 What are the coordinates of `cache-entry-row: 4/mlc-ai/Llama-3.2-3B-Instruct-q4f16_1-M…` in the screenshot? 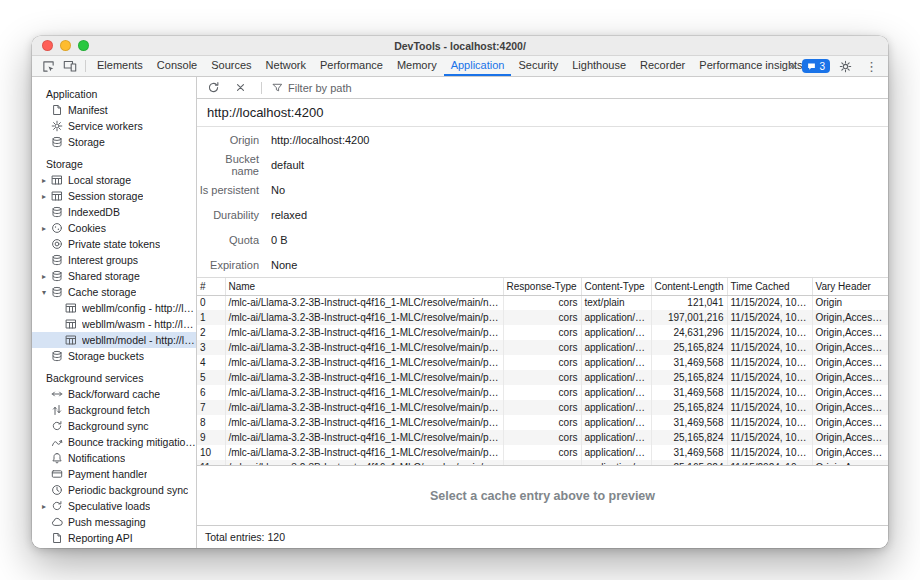 It's located at (542, 362).